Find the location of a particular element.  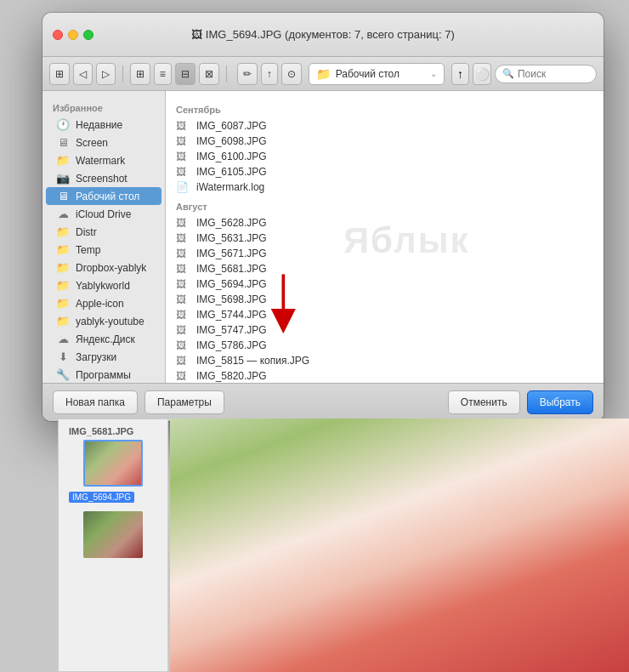

nav-back-btn: ◁ is located at coordinates (83, 74).